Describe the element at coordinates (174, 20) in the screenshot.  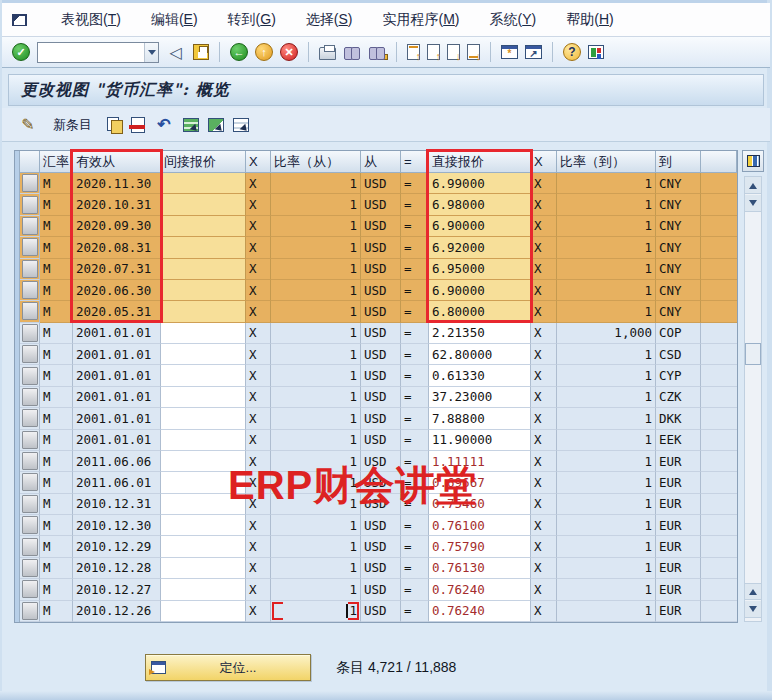
I see `menu-item-1: 编辑(E)` at that location.